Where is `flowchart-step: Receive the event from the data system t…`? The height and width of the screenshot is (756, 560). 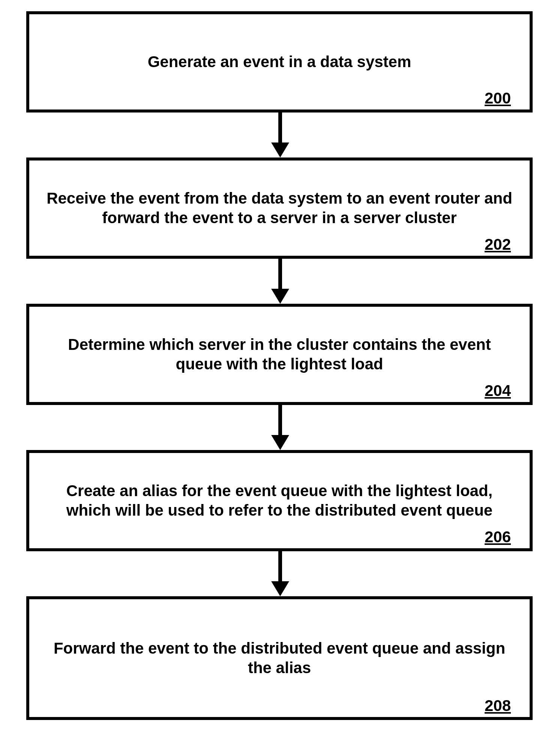 flowchart-step: Receive the event from the data system t… is located at coordinates (279, 208).